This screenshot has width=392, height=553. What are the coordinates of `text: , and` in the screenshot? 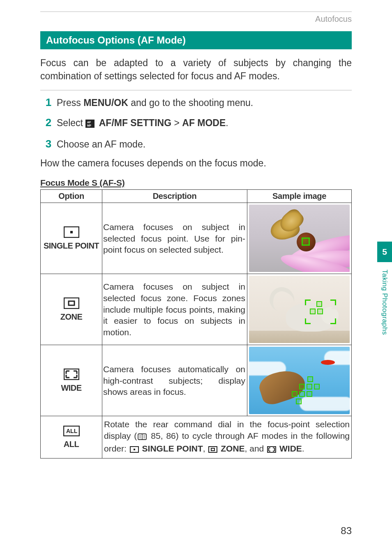 It's located at (256, 449).